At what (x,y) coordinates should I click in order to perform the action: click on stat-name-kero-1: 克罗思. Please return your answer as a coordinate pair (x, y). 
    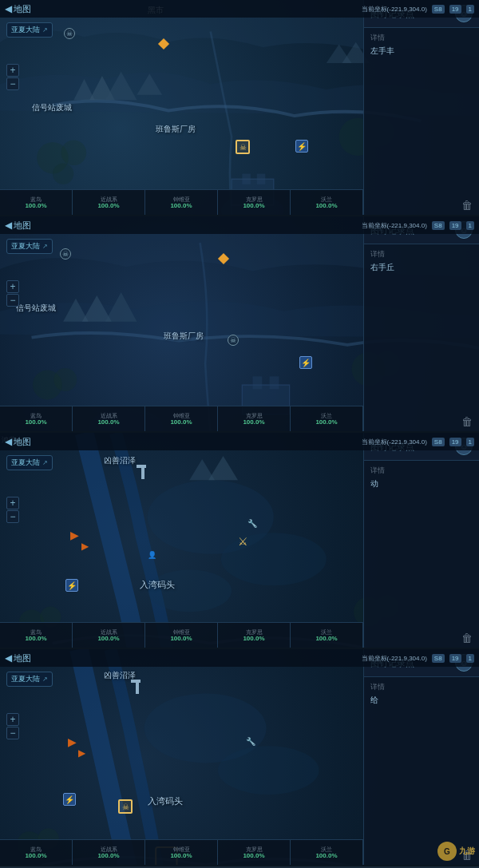
    Looking at the image, I should click on (254, 200).